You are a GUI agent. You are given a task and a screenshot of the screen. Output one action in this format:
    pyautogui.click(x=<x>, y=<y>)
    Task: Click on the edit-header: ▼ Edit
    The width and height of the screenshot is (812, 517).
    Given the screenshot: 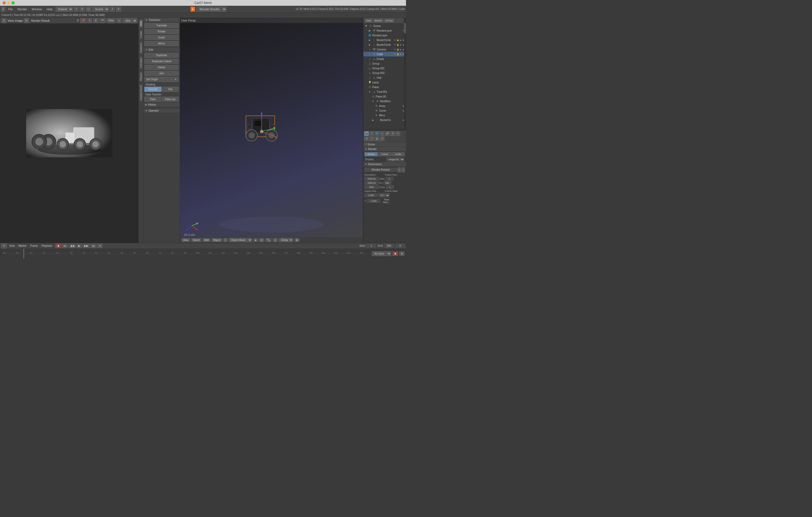 What is the action you would take?
    pyautogui.click(x=162, y=50)
    